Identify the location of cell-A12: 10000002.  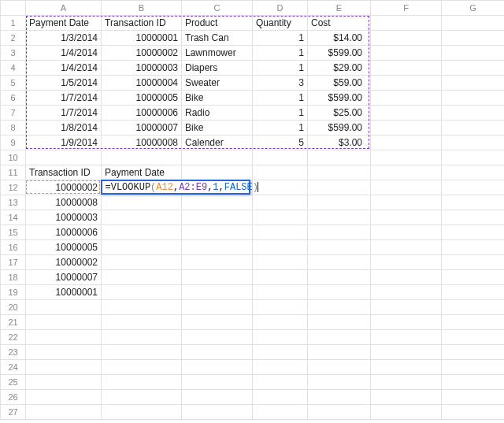
(64, 187).